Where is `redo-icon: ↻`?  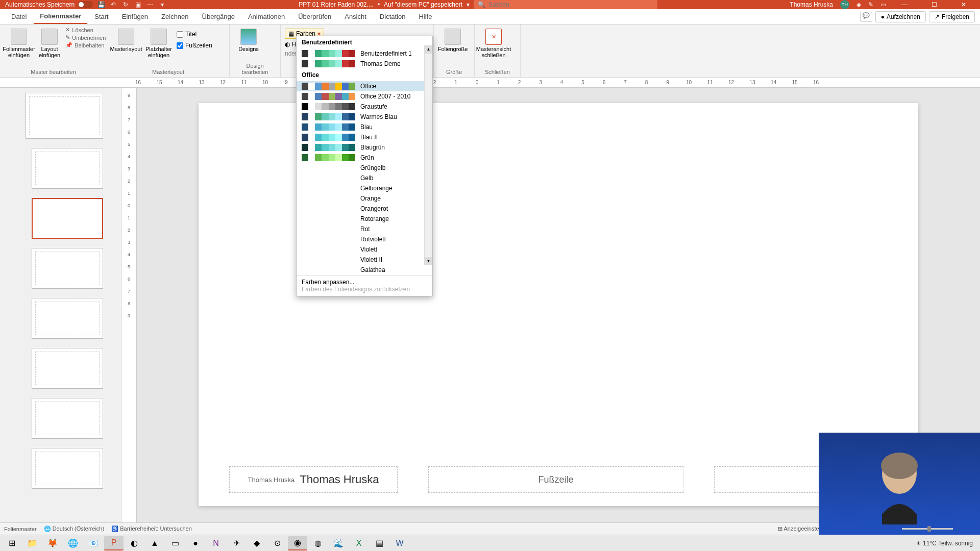
redo-icon: ↻ is located at coordinates (126, 5).